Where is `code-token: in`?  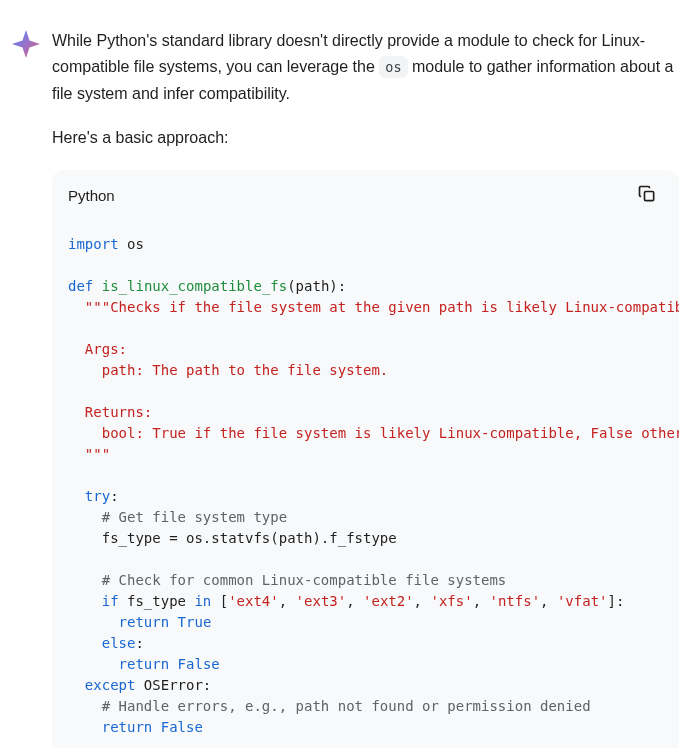 code-token: in is located at coordinates (202, 601).